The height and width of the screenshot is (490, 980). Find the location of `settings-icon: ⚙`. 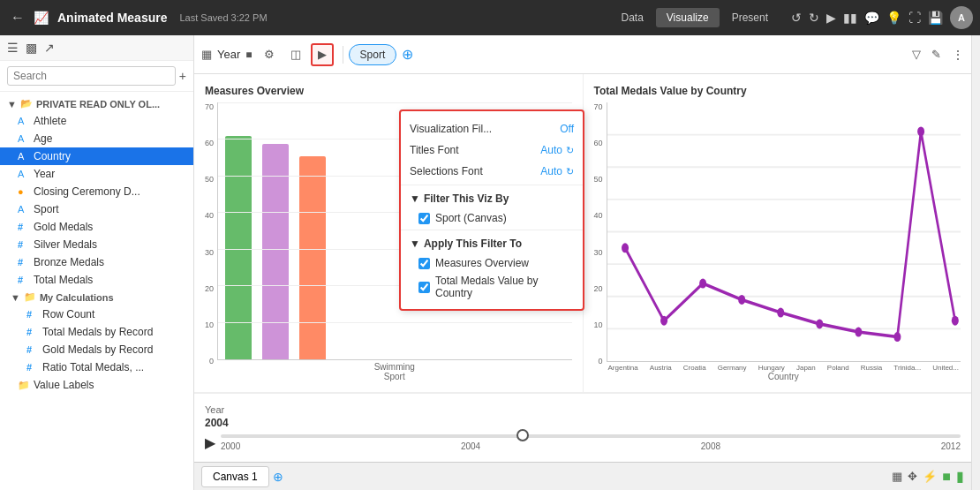

settings-icon: ⚙ is located at coordinates (269, 55).